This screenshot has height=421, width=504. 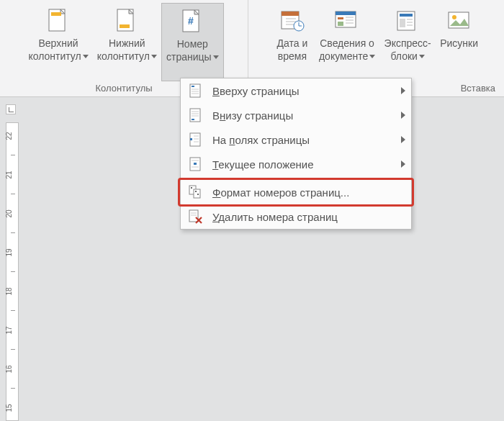 What do you see at coordinates (9, 291) in the screenshot?
I see `ruler-tick: 18` at bounding box center [9, 291].